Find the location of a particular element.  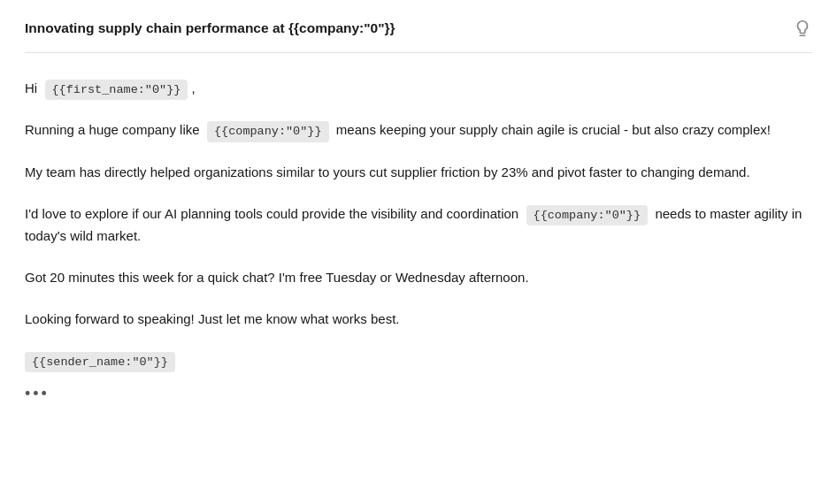

paragraph-2: My team has directly helped organization… is located at coordinates (418, 173).